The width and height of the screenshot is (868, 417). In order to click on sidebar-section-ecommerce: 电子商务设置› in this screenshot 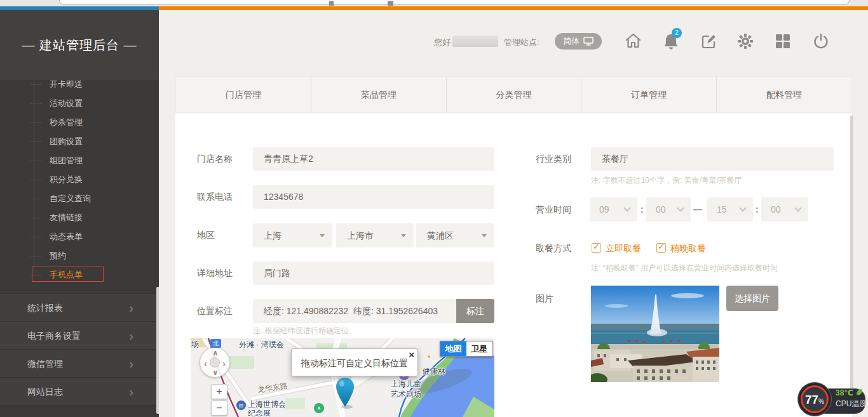, I will do `click(79, 335)`.